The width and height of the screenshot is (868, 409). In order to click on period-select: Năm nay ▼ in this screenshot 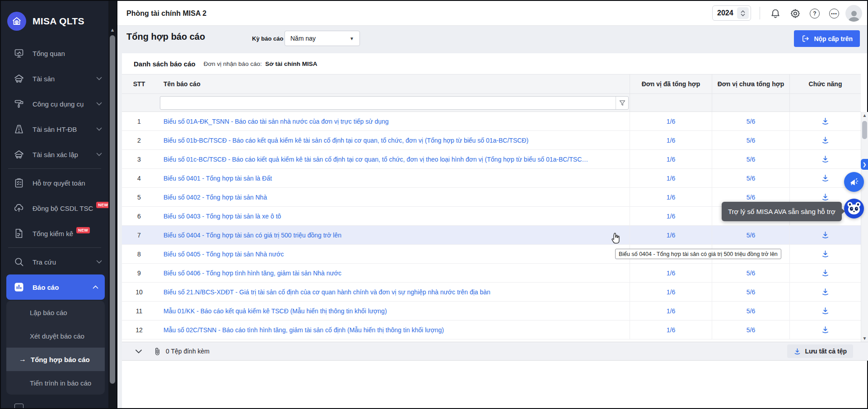, I will do `click(322, 38)`.